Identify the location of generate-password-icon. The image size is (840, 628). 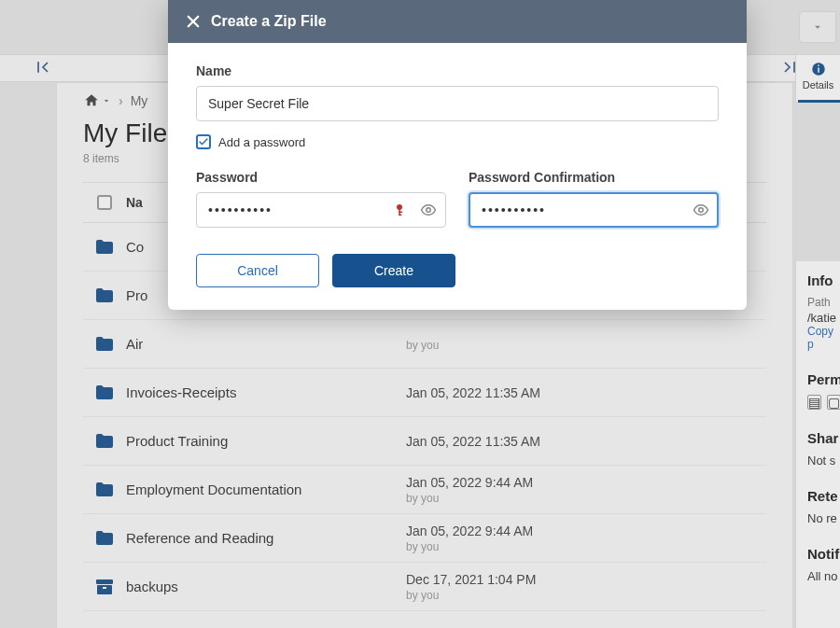
(402, 210).